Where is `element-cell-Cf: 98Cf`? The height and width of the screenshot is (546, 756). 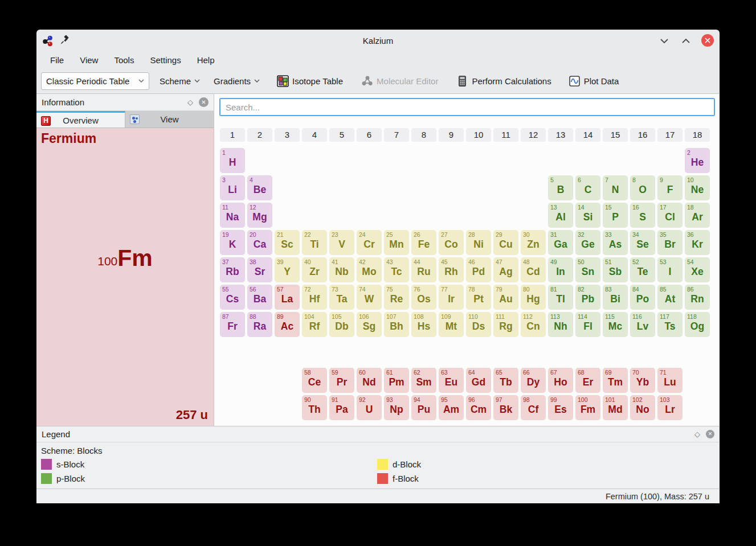 element-cell-Cf: 98Cf is located at coordinates (533, 408).